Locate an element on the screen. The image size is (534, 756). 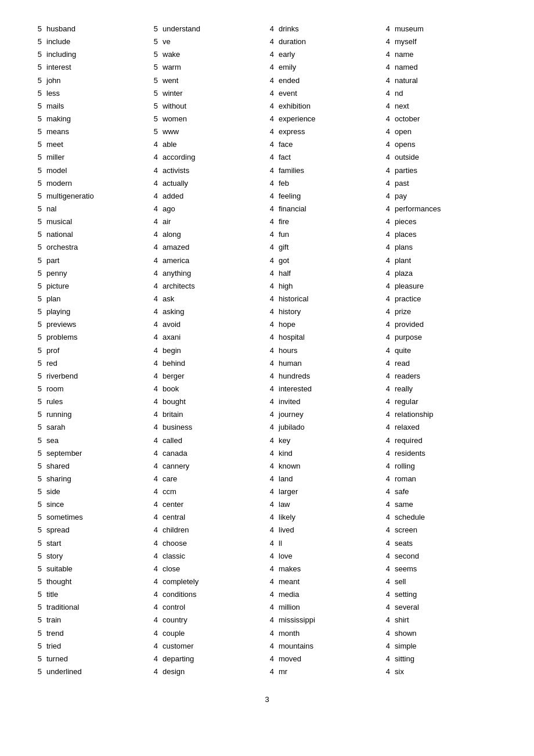
word-label: multigeneratio is located at coordinates (70, 196).